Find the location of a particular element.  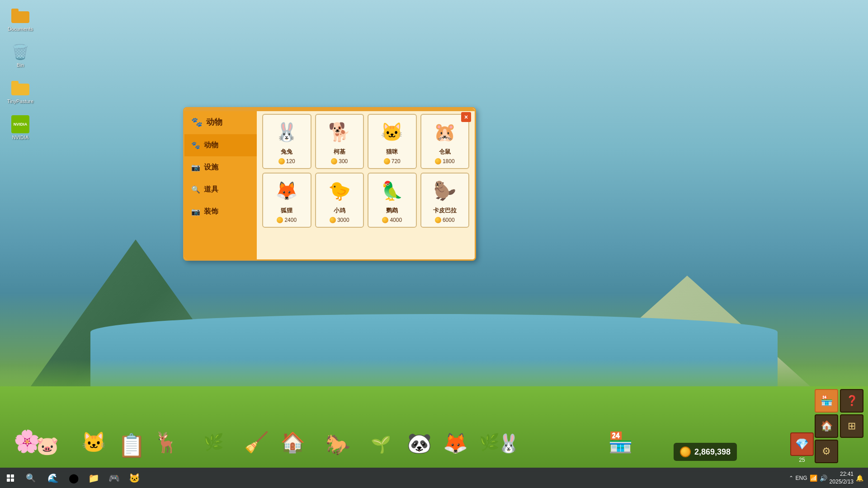

modal-sidebar: 🐾 动物 🐾 动物 📷 设施 🔍 道具 📷 装饰 is located at coordinates (221, 184).